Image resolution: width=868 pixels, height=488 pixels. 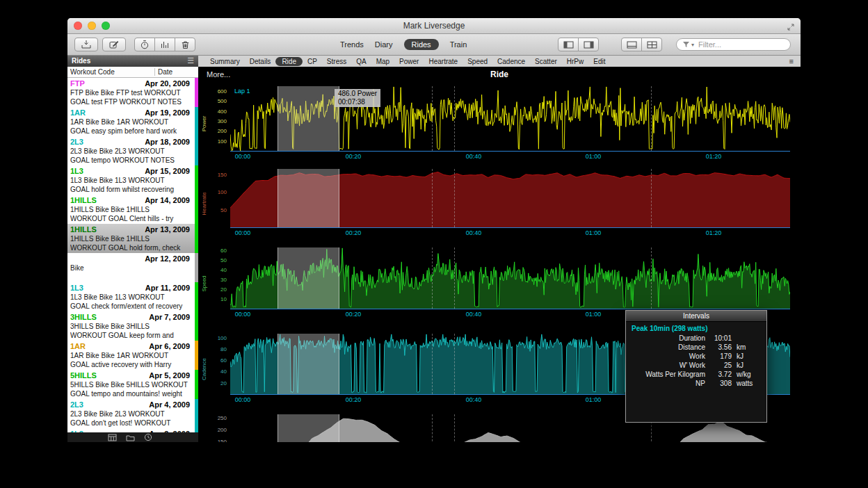 What do you see at coordinates (133, 122) in the screenshot?
I see `ride-row: 1ARApr 19, 20091AR Bike Bike 1AR WORKOUT…` at bounding box center [133, 122].